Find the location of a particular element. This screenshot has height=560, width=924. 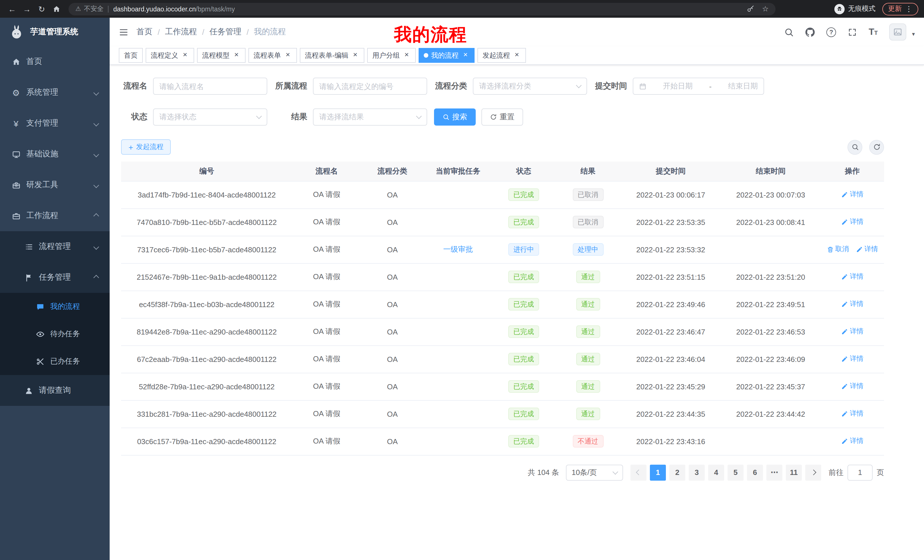

pagination-prev is located at coordinates (638, 472).